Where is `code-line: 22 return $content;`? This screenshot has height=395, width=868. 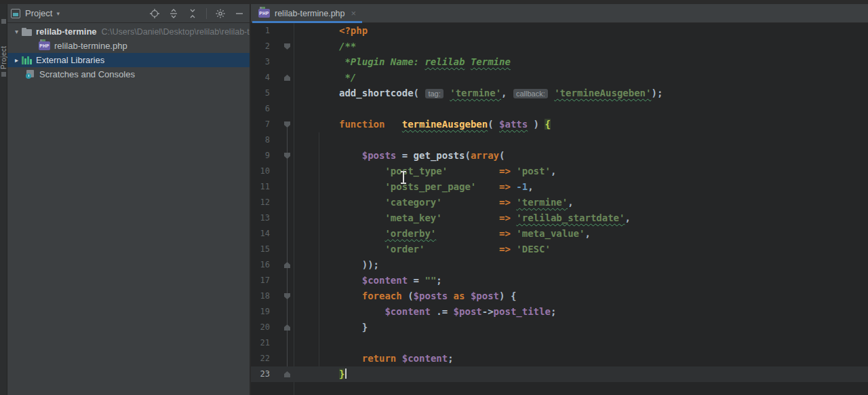
code-line: 22 return $content; is located at coordinates (559, 358).